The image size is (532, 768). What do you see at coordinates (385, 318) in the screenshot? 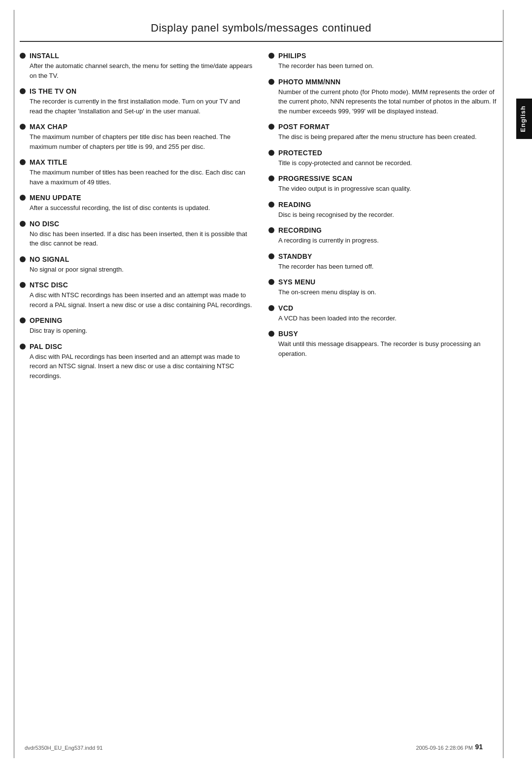
I see `entry-desc-vcd: A VCD has been loaded into the recorder.` at bounding box center [385, 318].